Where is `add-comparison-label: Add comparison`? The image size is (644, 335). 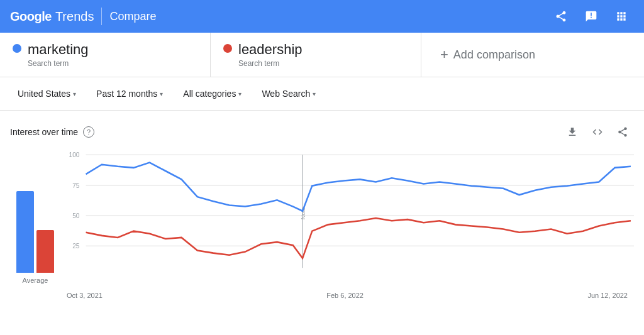 add-comparison-label: Add comparison is located at coordinates (494, 55).